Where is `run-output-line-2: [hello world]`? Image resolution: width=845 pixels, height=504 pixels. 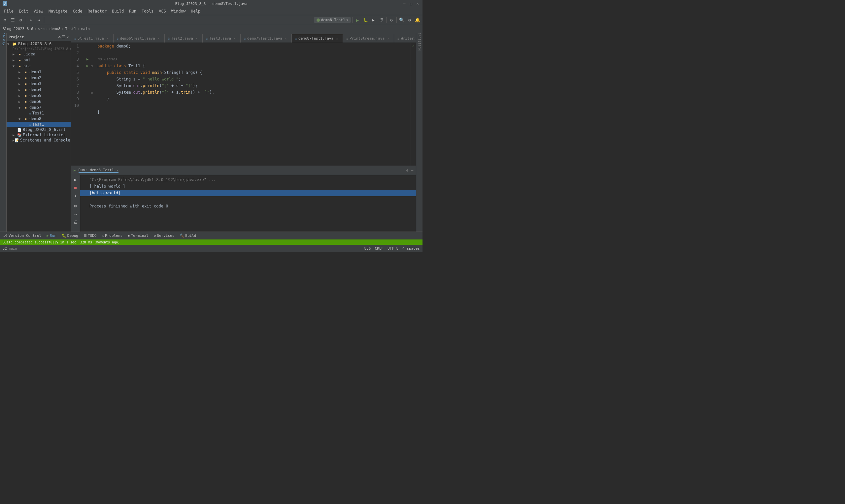 run-output-line-2: [hello world] is located at coordinates (248, 193).